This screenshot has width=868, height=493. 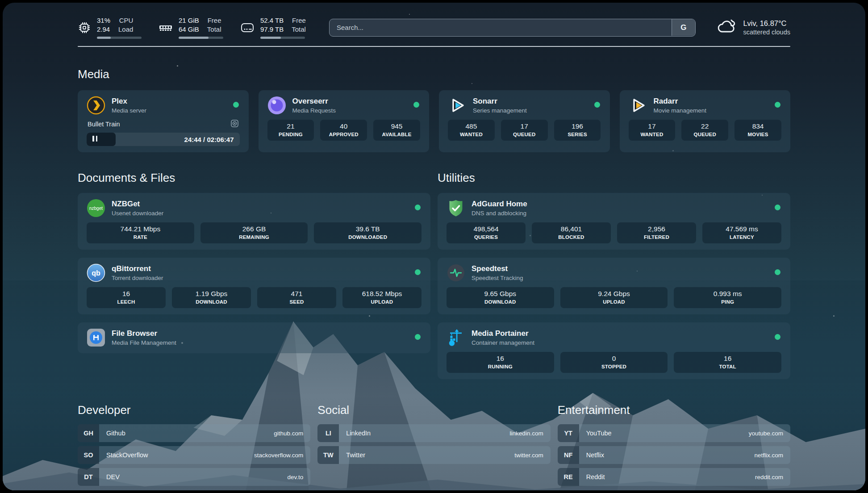 I want to click on filebrowser-icon, so click(x=96, y=338).